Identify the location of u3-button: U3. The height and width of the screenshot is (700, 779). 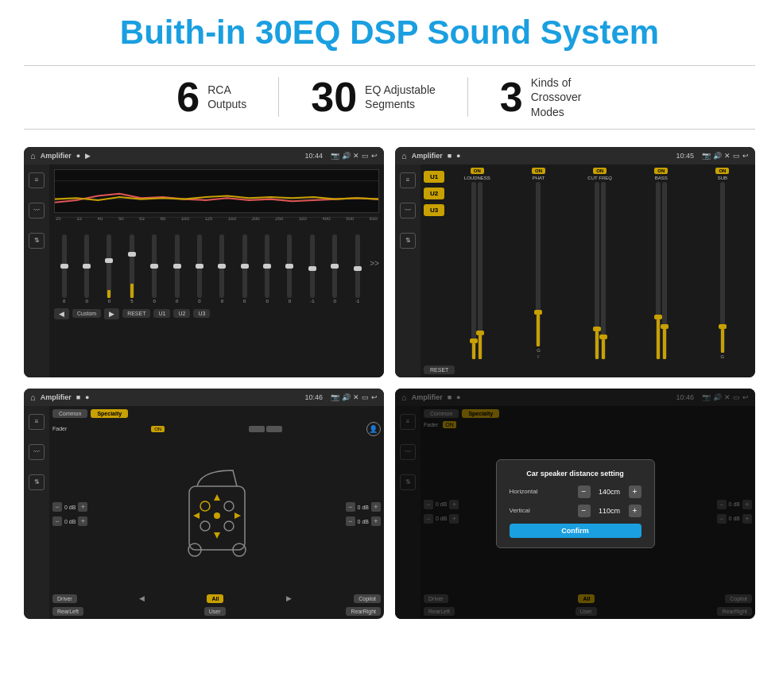
(434, 210).